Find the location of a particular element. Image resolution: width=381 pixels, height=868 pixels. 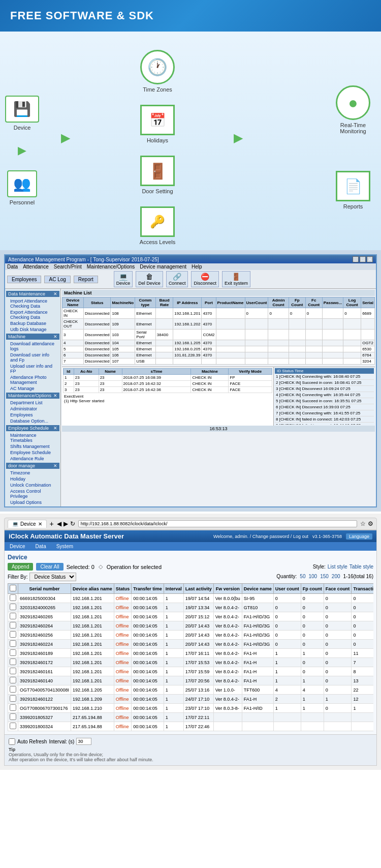

sidebar-holiday: Holiday is located at coordinates (33, 479).